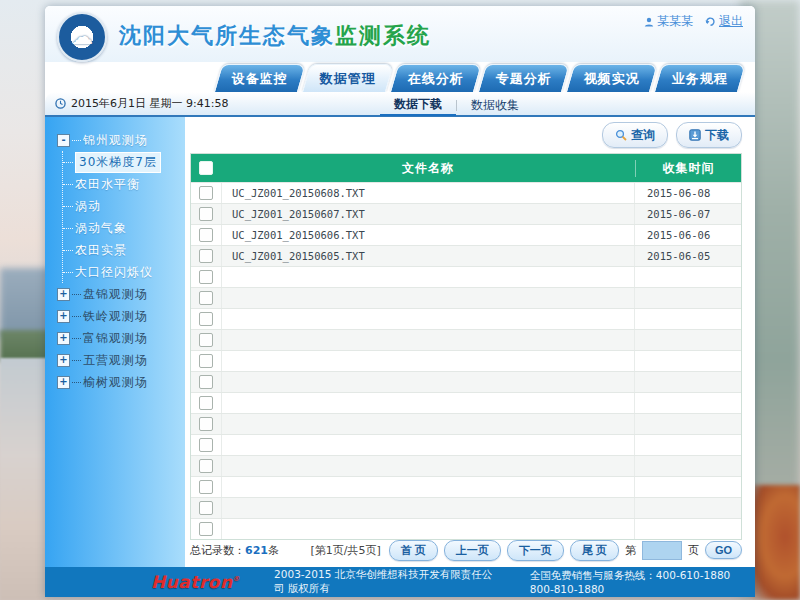  Describe the element at coordinates (649, 22) in the screenshot. I see `user-icon` at that location.